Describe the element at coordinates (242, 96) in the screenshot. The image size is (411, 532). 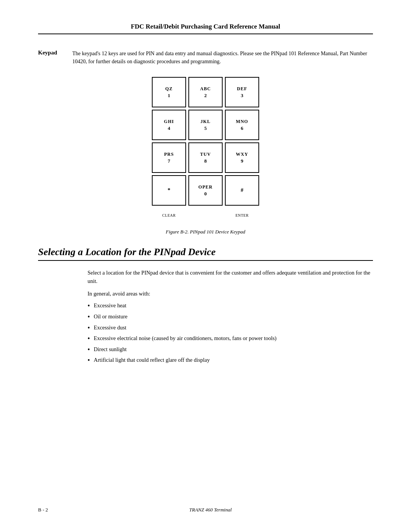
I see `key-3-number: 3` at that location.